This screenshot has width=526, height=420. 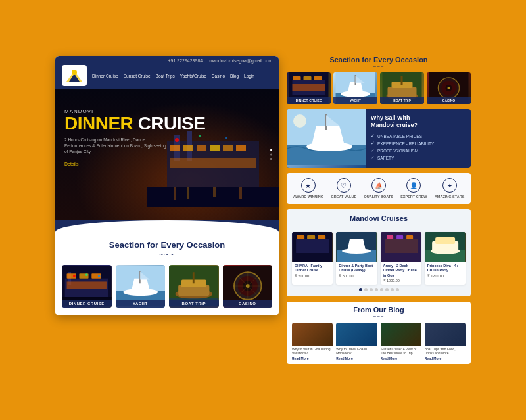 I want to click on hero-details-button: Details, so click(x=135, y=164).